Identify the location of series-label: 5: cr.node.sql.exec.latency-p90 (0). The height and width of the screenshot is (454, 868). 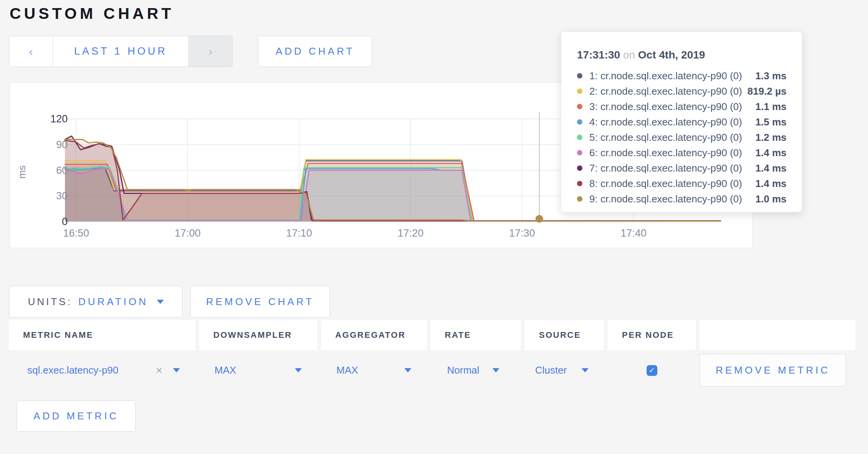
(666, 138).